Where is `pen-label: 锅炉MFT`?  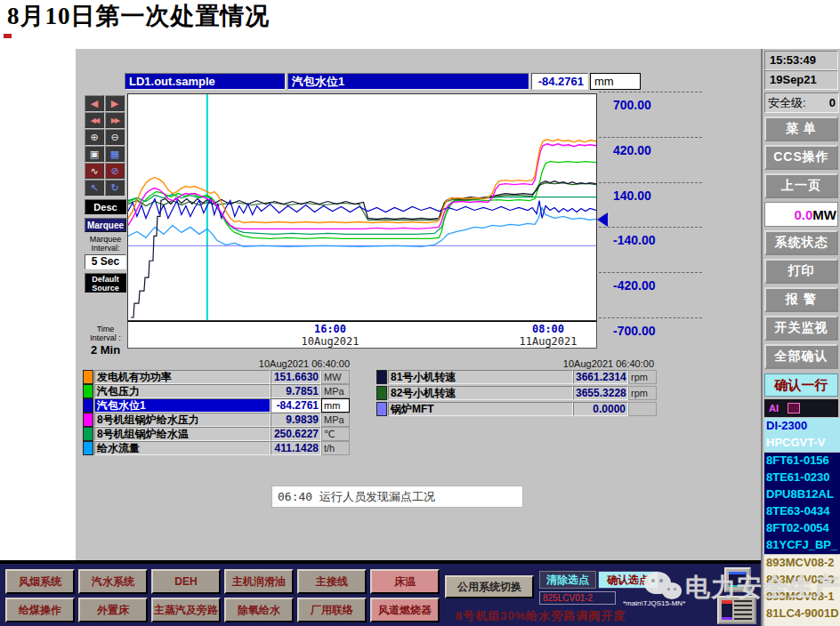
pen-label: 锅炉MFT is located at coordinates (481, 409).